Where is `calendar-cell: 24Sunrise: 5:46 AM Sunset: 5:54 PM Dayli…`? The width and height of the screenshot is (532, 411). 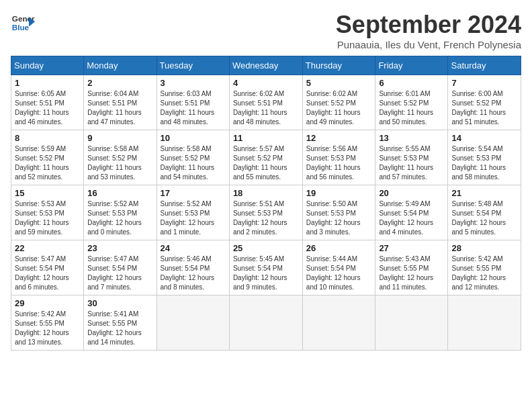
calendar-cell: 24Sunrise: 5:46 AM Sunset: 5:54 PM Dayli… is located at coordinates (193, 268).